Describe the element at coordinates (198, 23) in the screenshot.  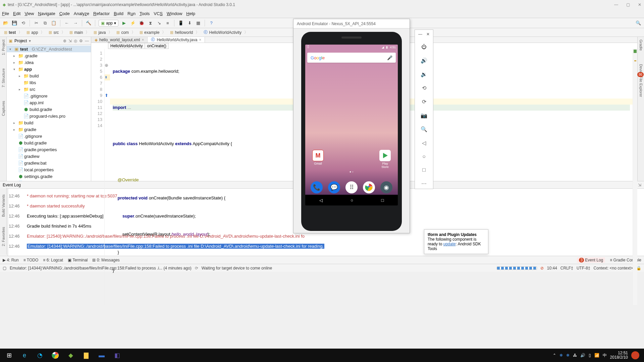
I see `layout-icon: ▦` at that location.